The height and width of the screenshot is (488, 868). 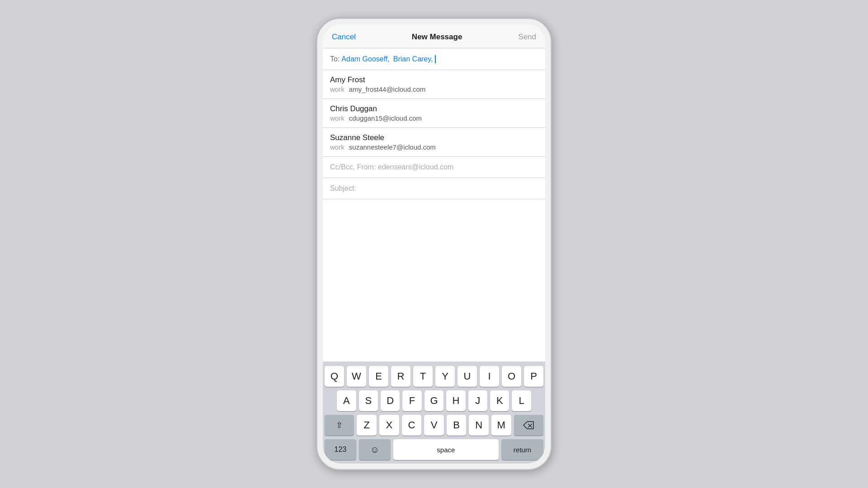 I want to click on keyboard-row-2: A S D F G H J K L, so click(x=434, y=401).